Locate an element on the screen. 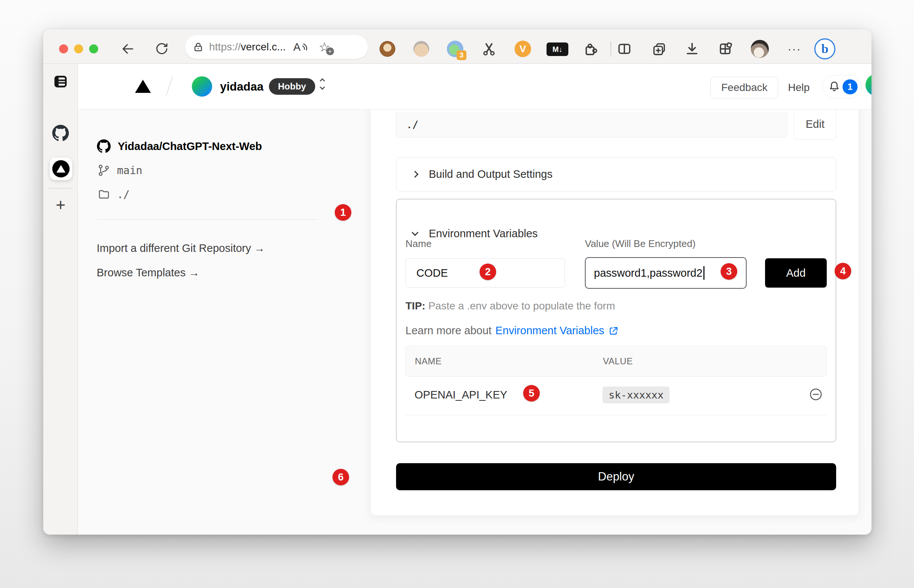 This screenshot has width=914, height=588. table-value-header: VALUE is located at coordinates (618, 361).